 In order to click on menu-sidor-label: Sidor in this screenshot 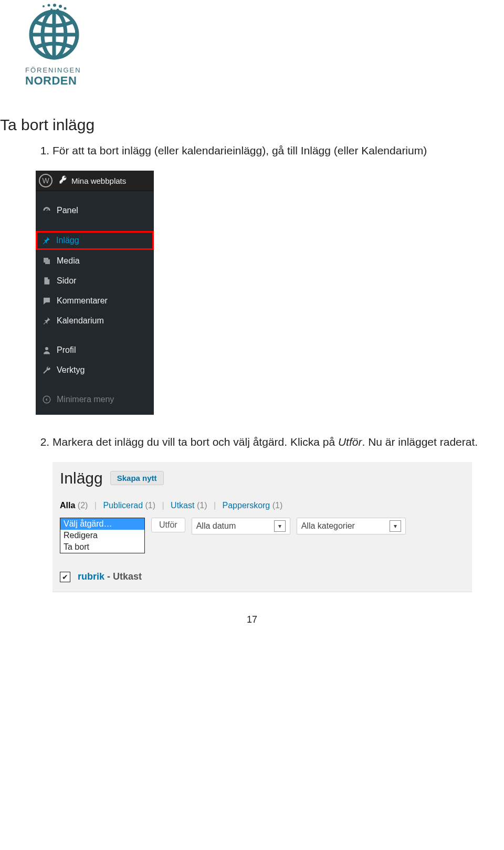, I will do `click(66, 281)`.